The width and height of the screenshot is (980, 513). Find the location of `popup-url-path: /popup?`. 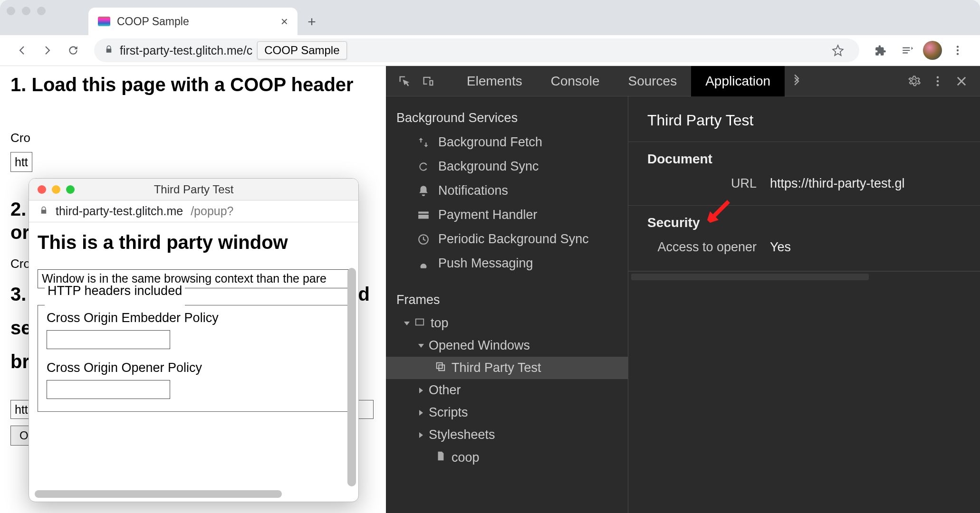

popup-url-path: /popup? is located at coordinates (212, 211).